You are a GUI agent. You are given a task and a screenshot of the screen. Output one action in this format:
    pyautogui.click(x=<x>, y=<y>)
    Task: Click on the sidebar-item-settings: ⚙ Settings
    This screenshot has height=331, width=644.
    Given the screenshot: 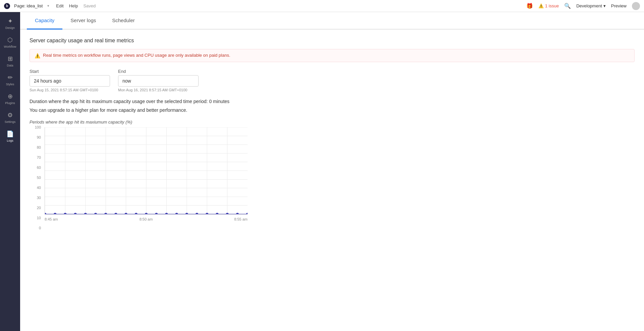 What is the action you would take?
    pyautogui.click(x=10, y=117)
    